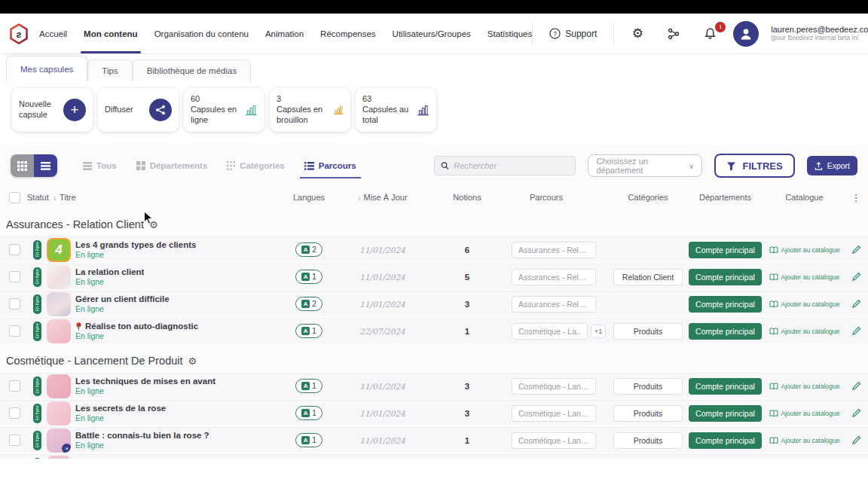  Describe the element at coordinates (59, 441) in the screenshot. I see `capsule-thumbnail: ×` at that location.